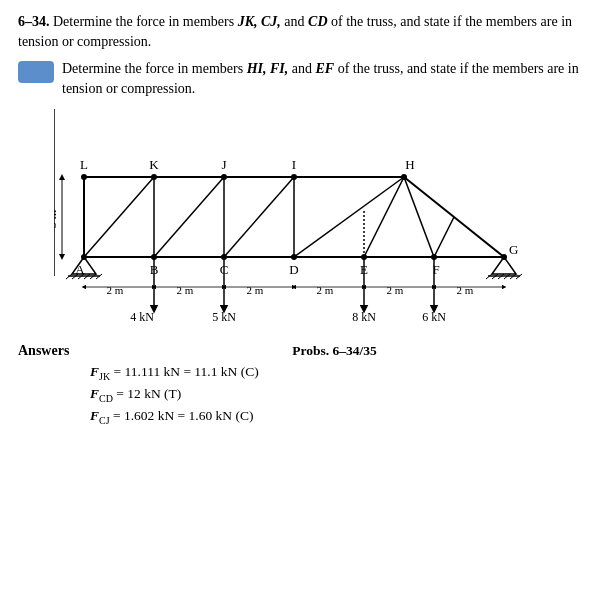  I want to click on load-e: 8 kN, so click(364, 317).